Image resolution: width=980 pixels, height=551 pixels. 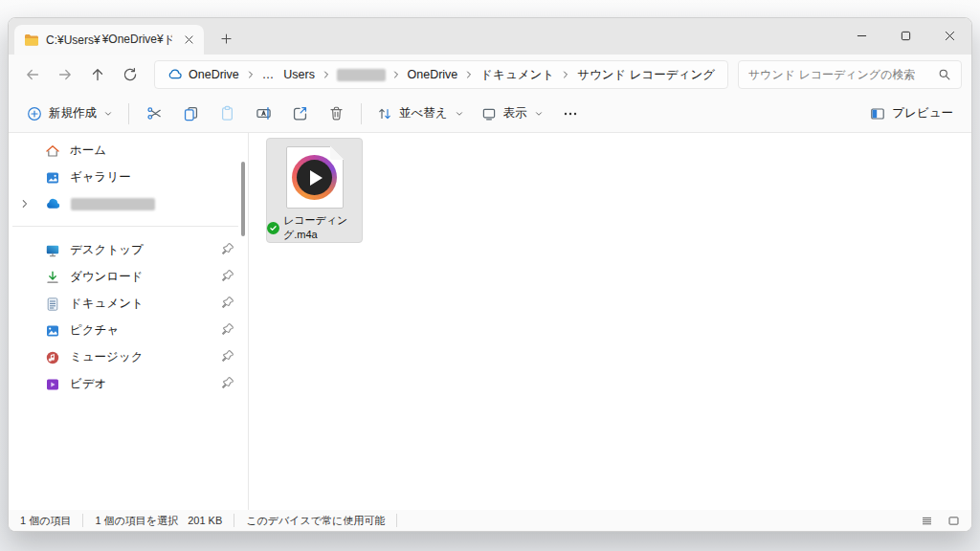 What do you see at coordinates (314, 190) in the screenshot?
I see `file-item-recording: レコーディング.m4a` at bounding box center [314, 190].